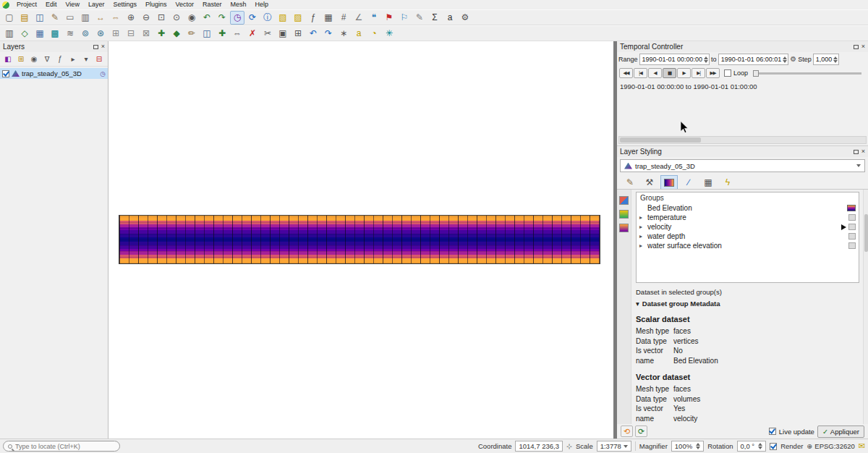  I want to click on attribute-table-icon: ▦, so click(328, 17).